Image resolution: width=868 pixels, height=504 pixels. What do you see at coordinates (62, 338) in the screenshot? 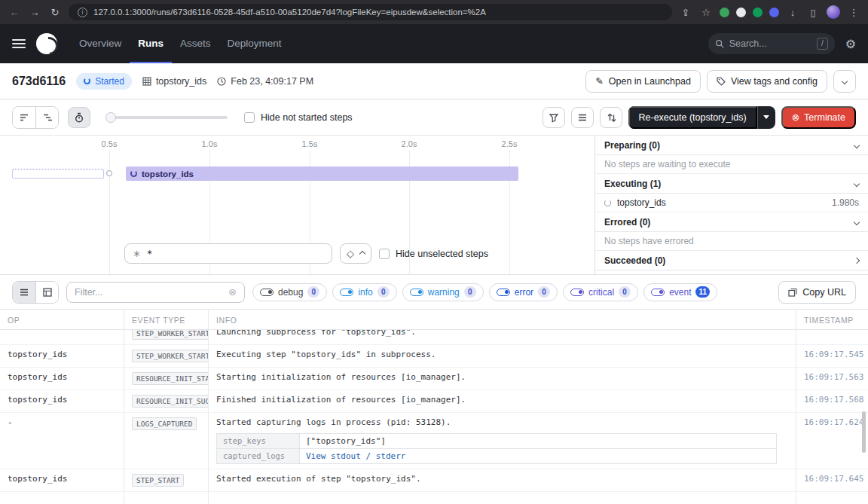
I see `log-op` at bounding box center [62, 338].